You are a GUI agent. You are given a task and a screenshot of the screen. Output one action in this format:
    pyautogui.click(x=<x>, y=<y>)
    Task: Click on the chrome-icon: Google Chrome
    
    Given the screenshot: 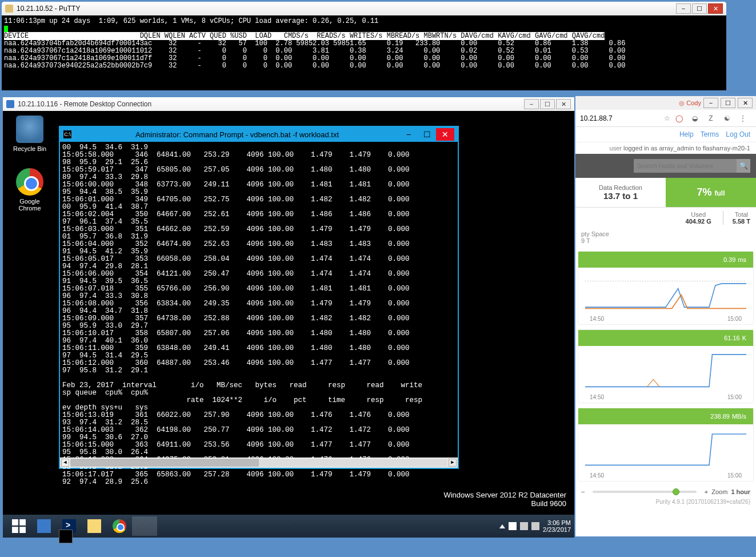 What is the action you would take?
    pyautogui.click(x=30, y=190)
    